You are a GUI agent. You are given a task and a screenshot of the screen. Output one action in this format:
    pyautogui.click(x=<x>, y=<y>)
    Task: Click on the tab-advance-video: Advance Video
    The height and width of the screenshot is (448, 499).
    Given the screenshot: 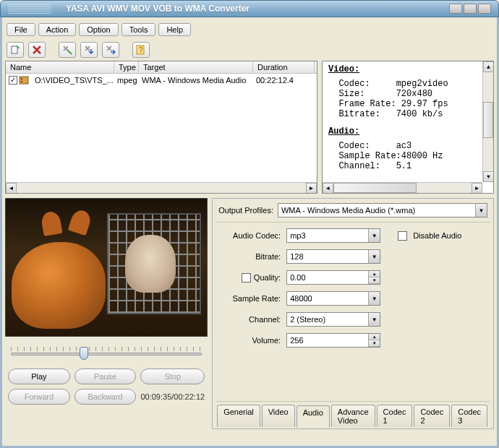 What is the action you would take?
    pyautogui.click(x=353, y=416)
    